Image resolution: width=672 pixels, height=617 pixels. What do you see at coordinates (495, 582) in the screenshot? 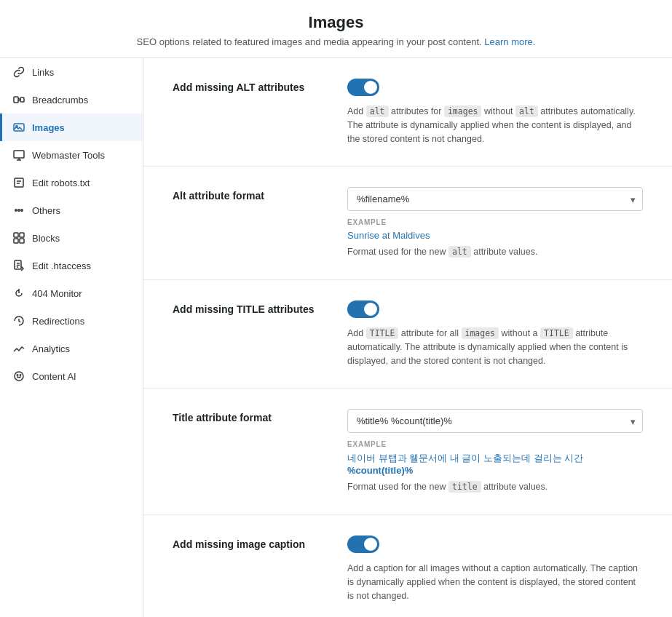
I see `desc-add-caption: Add a caption for all images without a c…` at bounding box center [495, 582].